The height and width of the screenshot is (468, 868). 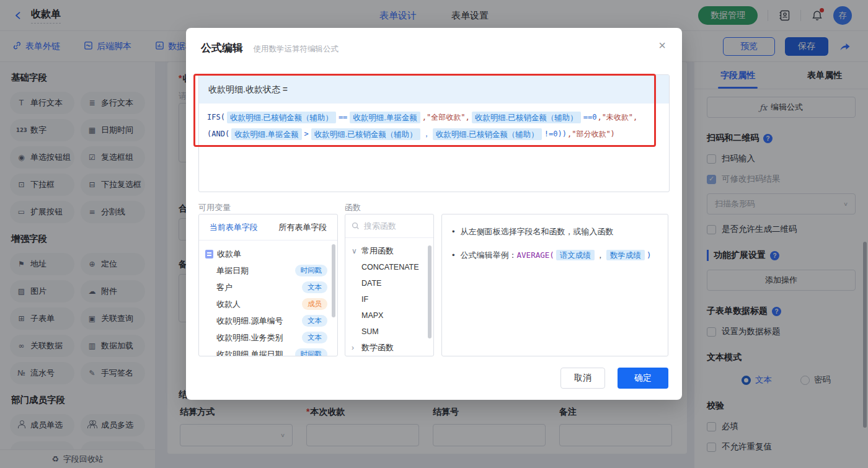 I want to click on tab-当前表单字段: 当前表单字段, so click(x=234, y=227).